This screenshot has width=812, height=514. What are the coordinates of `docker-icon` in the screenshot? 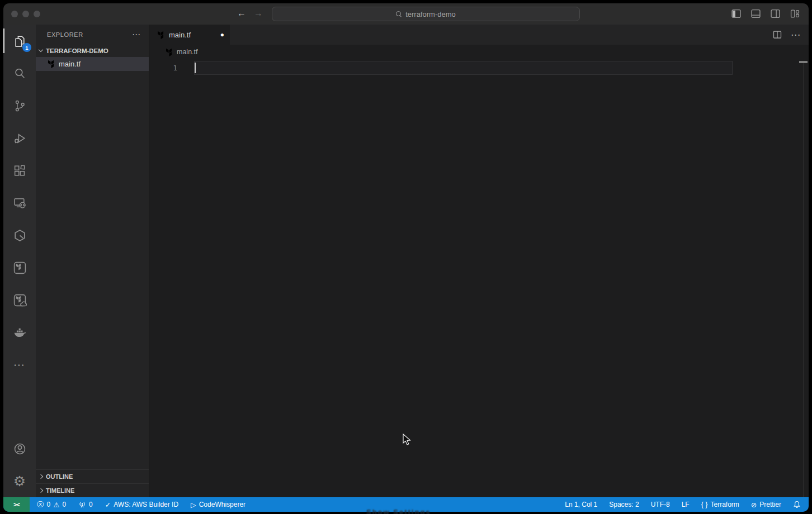 It's located at (20, 333).